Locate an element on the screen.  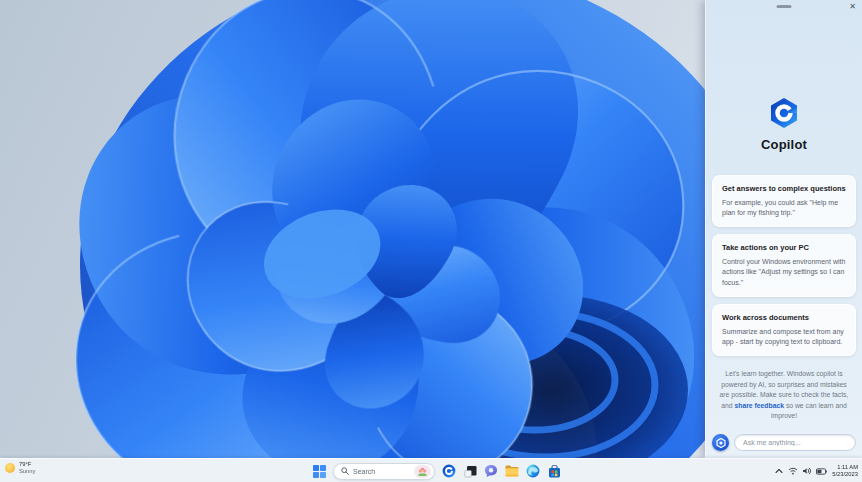
search-highlights-icon is located at coordinates (422, 472).